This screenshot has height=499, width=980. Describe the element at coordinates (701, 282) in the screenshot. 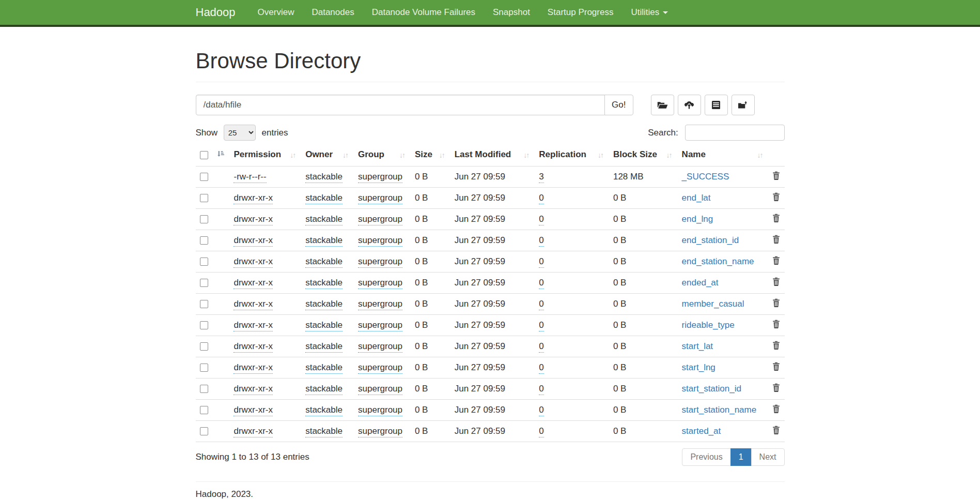

I see `file-name-link: ended_at` at that location.